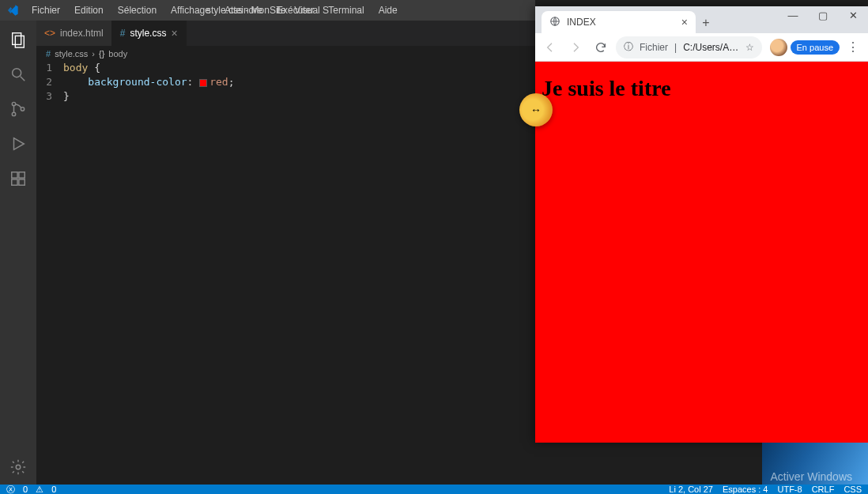 Image resolution: width=868 pixels, height=494 pixels. What do you see at coordinates (138, 82) in the screenshot?
I see `css-property: background-color` at bounding box center [138, 82].